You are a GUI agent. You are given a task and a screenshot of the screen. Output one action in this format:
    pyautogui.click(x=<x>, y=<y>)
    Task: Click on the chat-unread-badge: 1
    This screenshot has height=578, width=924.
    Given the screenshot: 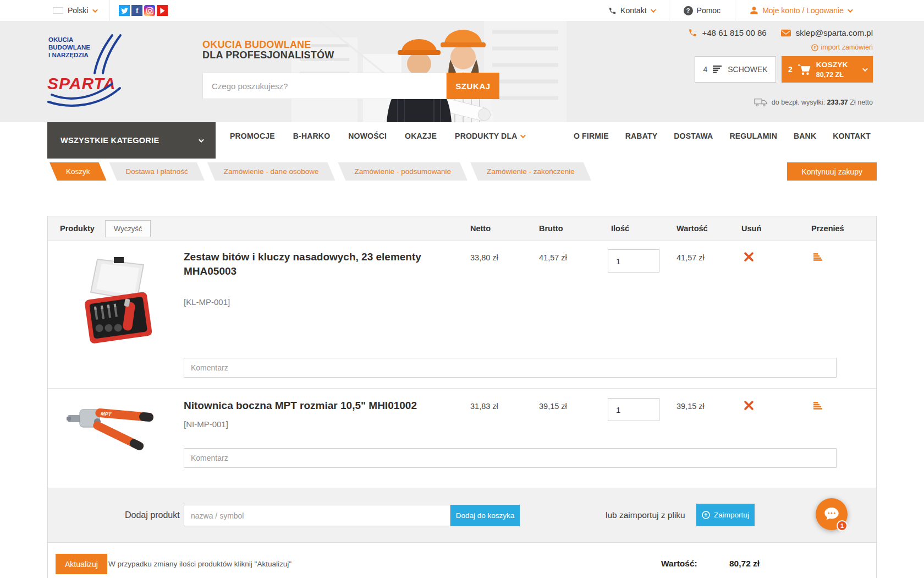 What is the action you would take?
    pyautogui.click(x=842, y=526)
    